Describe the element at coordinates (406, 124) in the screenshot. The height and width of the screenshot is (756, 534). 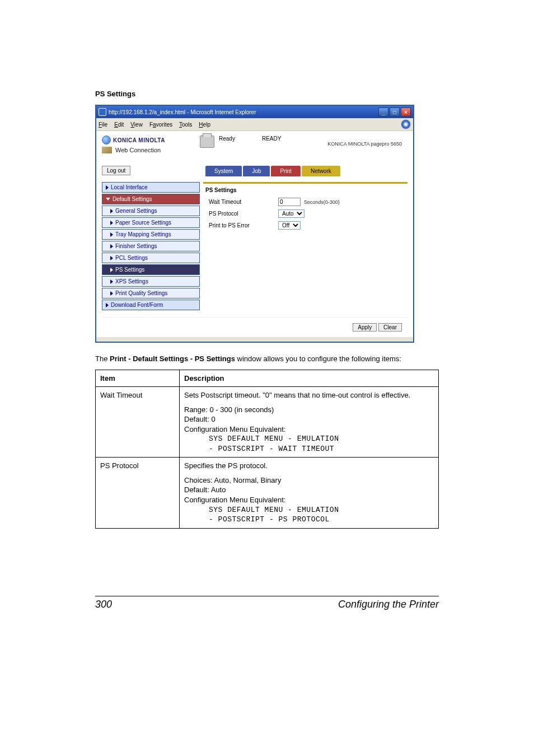
I see `ie-logo-icon` at that location.